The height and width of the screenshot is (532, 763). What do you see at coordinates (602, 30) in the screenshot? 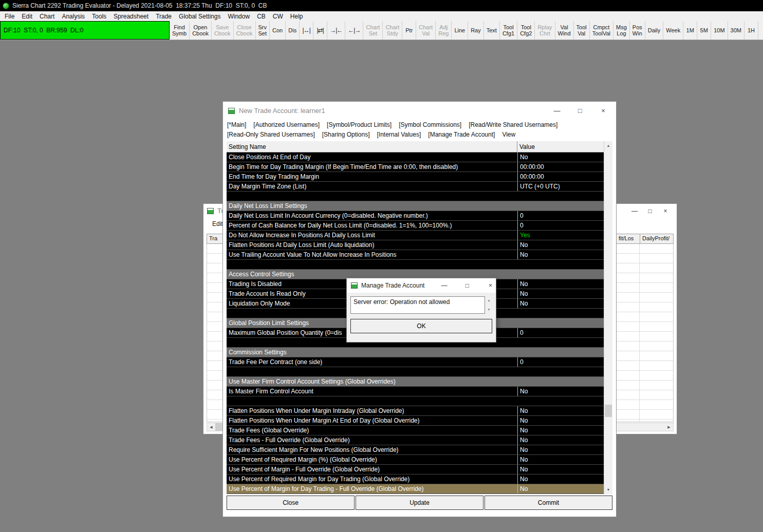
I see `toolbar-button: Cmpct ToolVal` at bounding box center [602, 30].